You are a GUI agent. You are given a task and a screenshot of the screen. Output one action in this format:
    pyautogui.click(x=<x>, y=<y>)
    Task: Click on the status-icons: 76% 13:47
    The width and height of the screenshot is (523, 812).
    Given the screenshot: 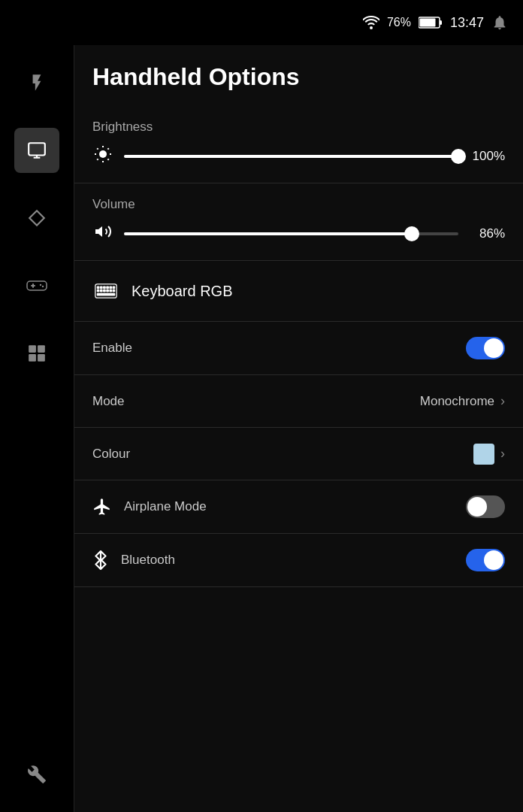 What is the action you would take?
    pyautogui.click(x=436, y=23)
    